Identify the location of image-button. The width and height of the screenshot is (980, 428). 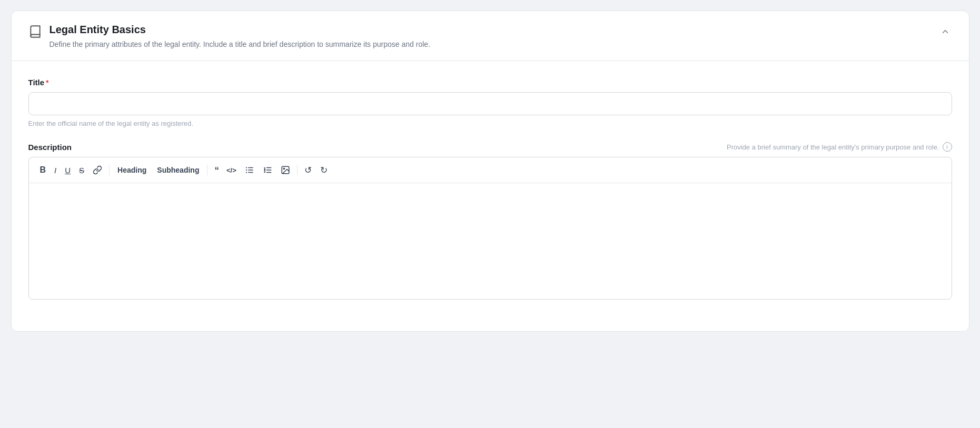
(285, 170).